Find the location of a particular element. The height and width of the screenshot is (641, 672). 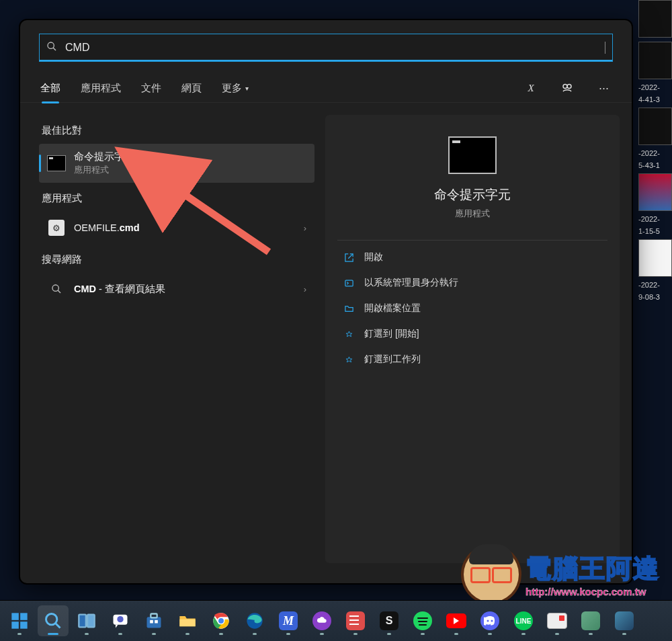

taskbar-explorer-button is located at coordinates (187, 621).